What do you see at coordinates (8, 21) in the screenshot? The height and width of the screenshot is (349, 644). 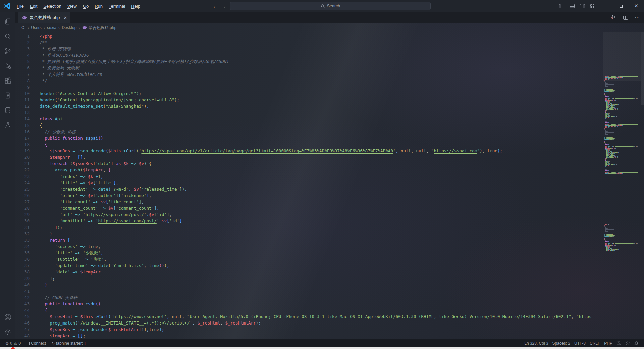 I see `explorer-icon` at bounding box center [8, 21].